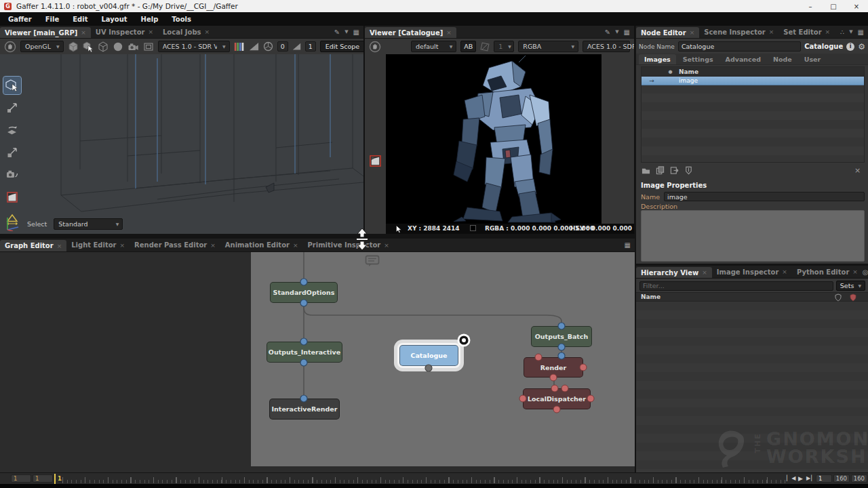  Describe the element at coordinates (743, 60) in the screenshot. I see `subtab-advanced: Advanced` at that location.